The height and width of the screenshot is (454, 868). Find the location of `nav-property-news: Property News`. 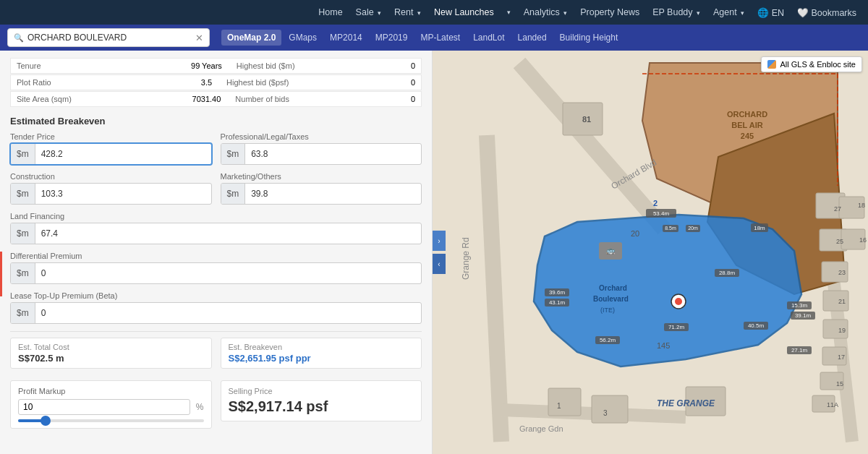

nav-property-news: Property News is located at coordinates (610, 12).